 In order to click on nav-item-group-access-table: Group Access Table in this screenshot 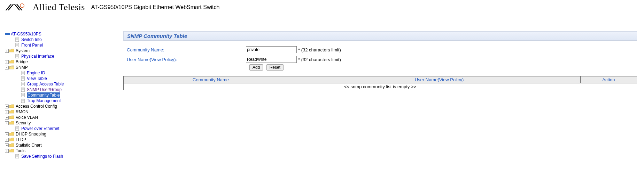, I will do `click(45, 84)`.